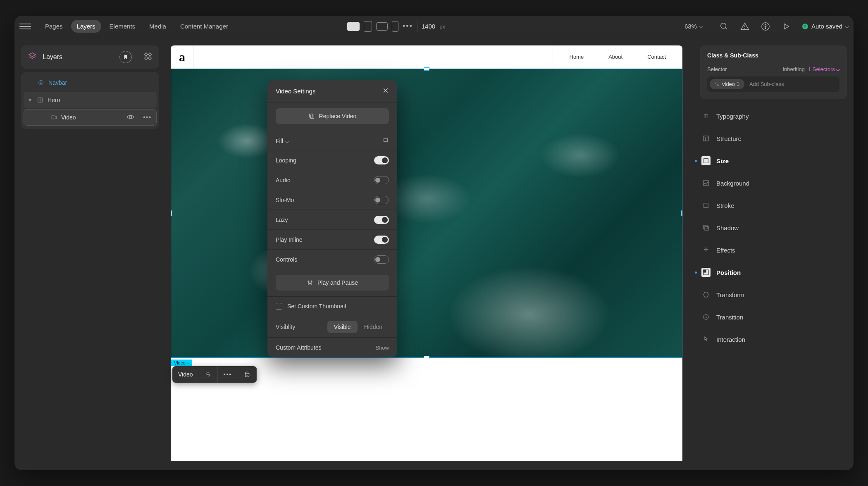  I want to click on custom-attributes-show: Show, so click(382, 348).